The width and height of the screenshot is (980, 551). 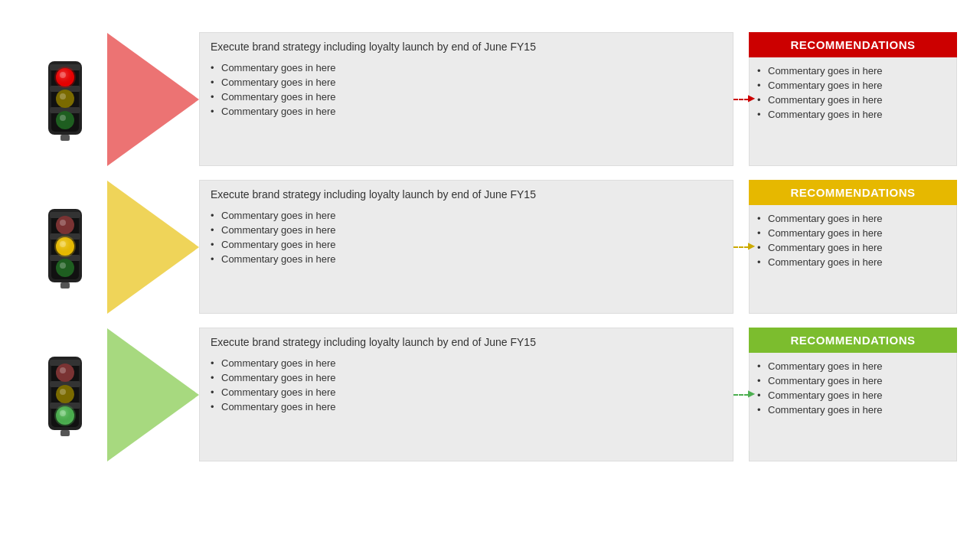 What do you see at coordinates (466, 385) in the screenshot?
I see `bullet-list-green: Commentary goes in hereCommentary goes i…` at bounding box center [466, 385].